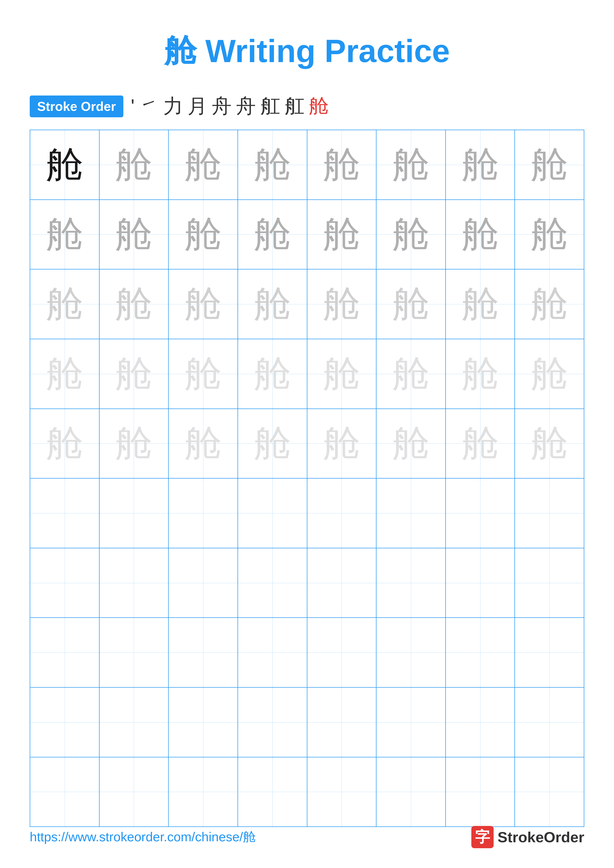 This screenshot has height=868, width=614. Describe the element at coordinates (528, 837) in the screenshot. I see `footer-logo: 字 StrokeOrder` at that location.